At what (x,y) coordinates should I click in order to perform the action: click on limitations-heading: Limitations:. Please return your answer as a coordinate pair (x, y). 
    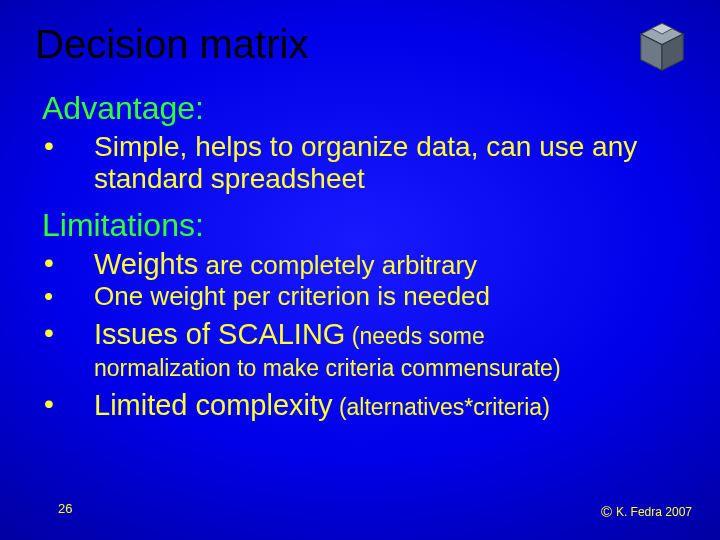
    Looking at the image, I should click on (366, 226).